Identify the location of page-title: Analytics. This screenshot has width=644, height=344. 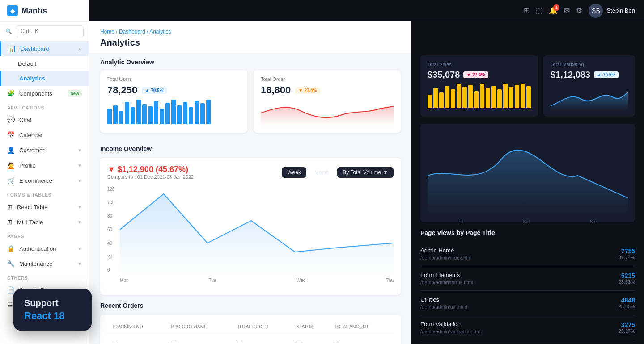
(250, 43).